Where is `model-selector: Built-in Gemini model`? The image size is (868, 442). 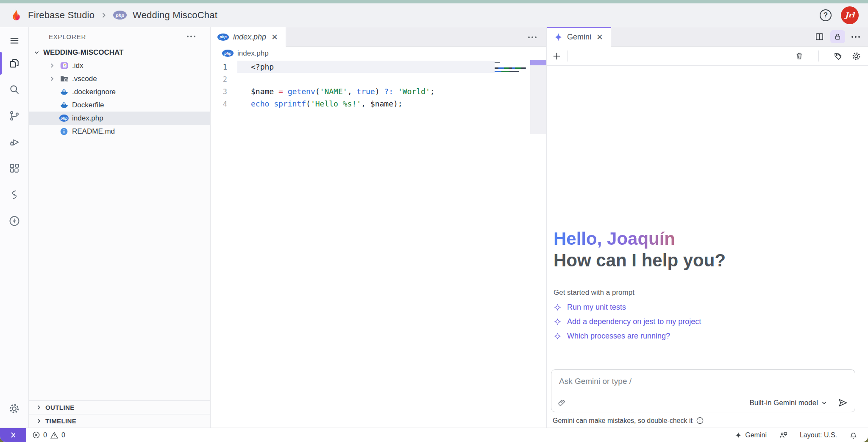
model-selector: Built-in Gemini model is located at coordinates (788, 403).